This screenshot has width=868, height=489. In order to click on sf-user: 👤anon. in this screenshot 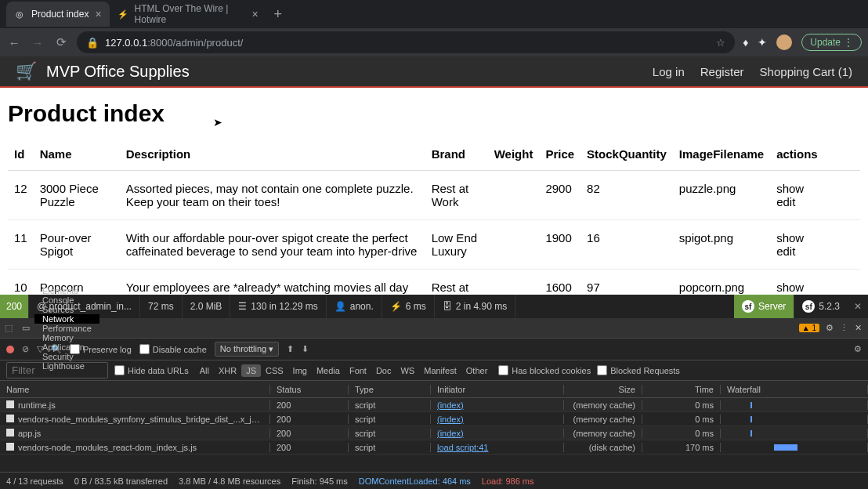, I will do `click(354, 306)`.